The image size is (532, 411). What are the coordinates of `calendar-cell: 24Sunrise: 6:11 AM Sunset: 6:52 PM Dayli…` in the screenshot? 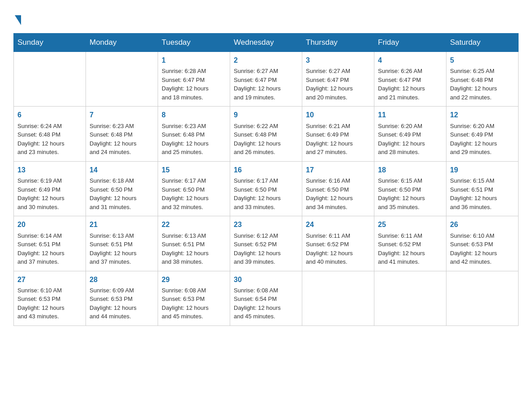 It's located at (339, 244).